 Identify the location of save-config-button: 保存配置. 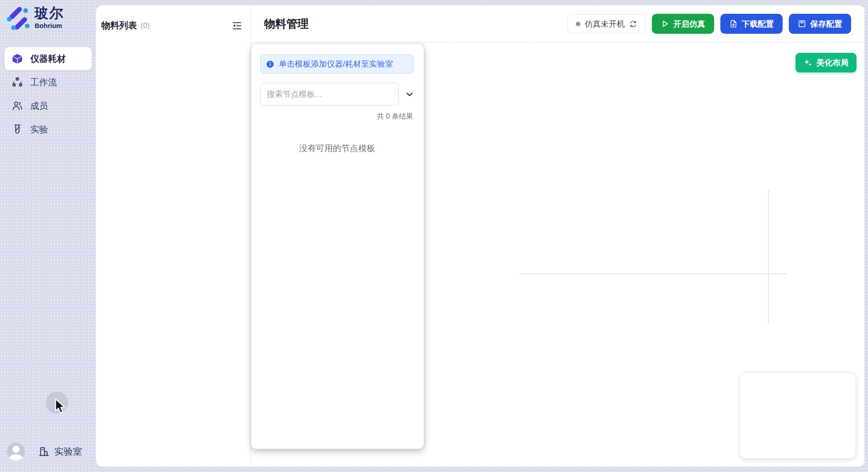
(820, 24).